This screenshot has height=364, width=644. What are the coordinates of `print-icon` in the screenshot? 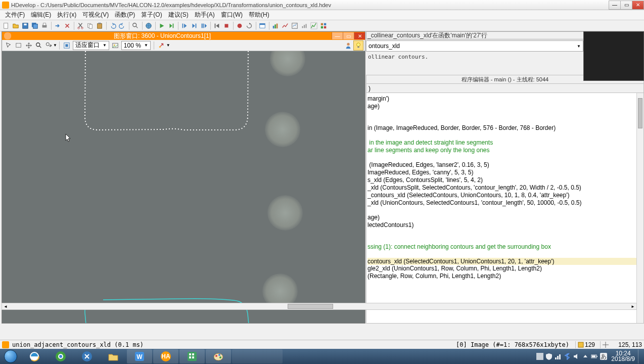 It's located at (44, 26).